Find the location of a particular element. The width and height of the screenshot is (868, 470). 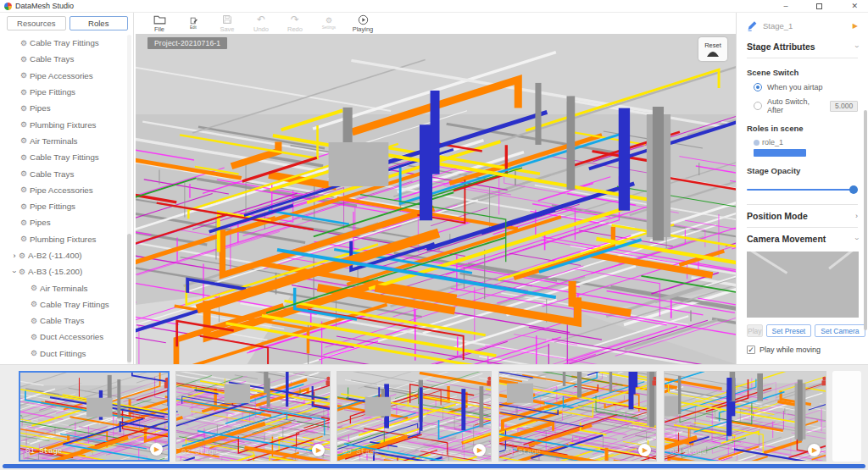

stage-thumbnail-5: 05 Stage▶ is located at coordinates (745, 417).